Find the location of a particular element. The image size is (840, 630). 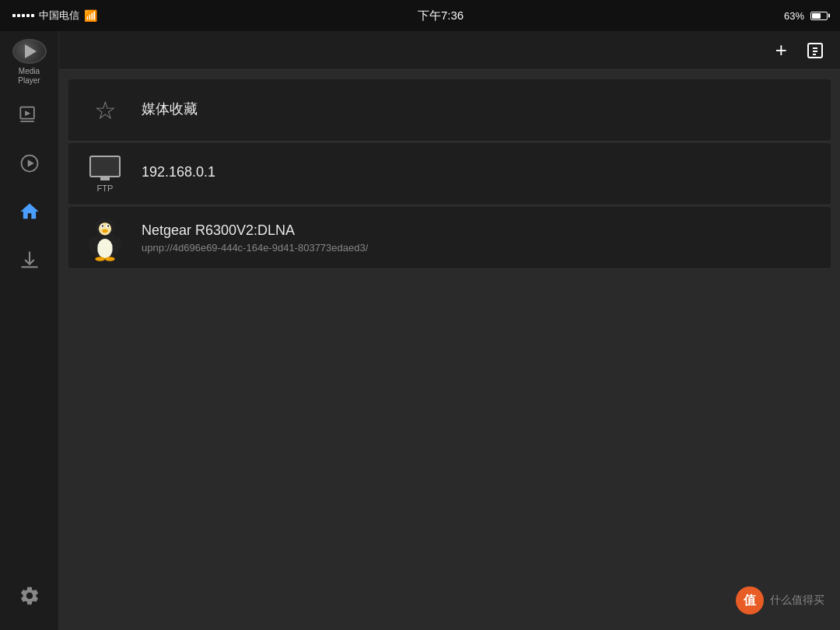

dlna-subtitle: upnp://4d696e69-444c-164e-9d41-803773eda… is located at coordinates (478, 247).